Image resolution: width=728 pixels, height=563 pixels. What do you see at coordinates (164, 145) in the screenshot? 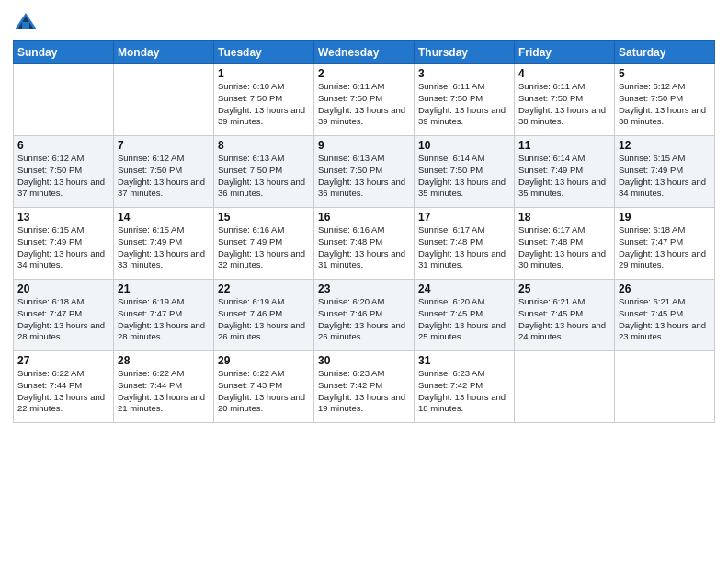
I see `day-number: 7` at bounding box center [164, 145].